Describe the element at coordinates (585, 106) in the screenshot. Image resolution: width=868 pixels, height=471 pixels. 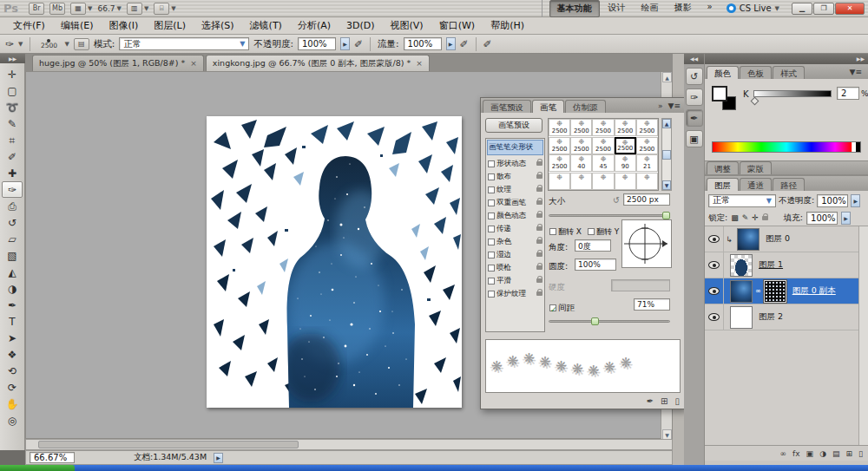
I see `brush-panel-tab: 仿制源` at that location.